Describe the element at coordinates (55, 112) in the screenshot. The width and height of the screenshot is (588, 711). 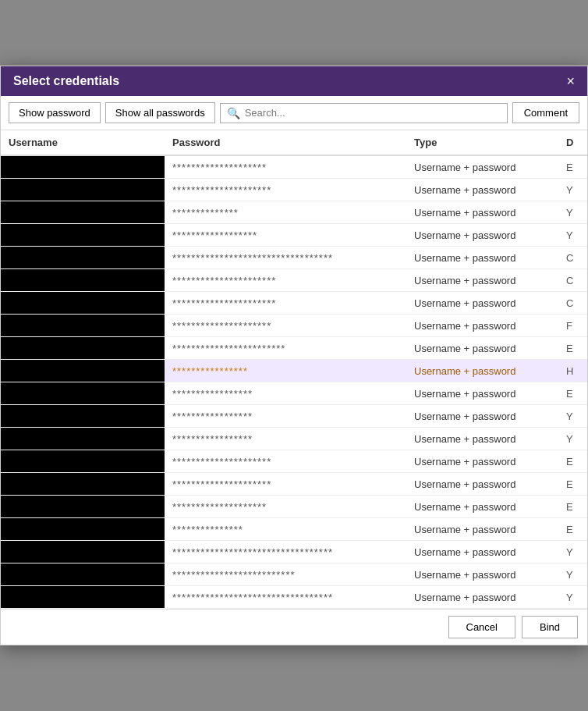
I see `show-password-button: Show password` at that location.